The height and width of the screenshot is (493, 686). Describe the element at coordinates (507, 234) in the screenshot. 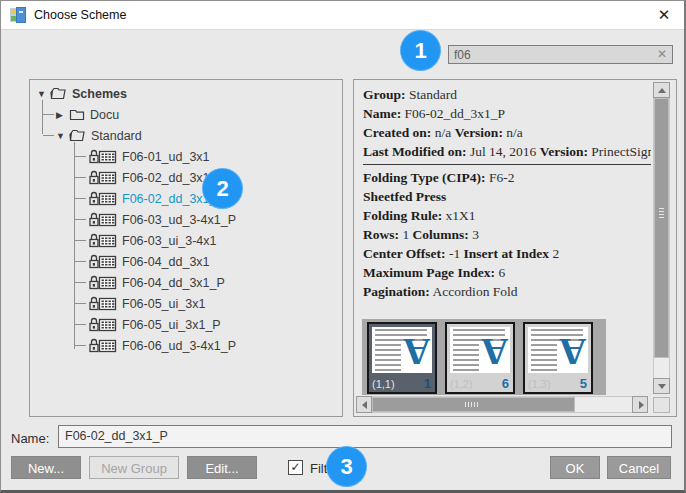

I see `detail-line: Rows: 1 Columns: 3` at that location.